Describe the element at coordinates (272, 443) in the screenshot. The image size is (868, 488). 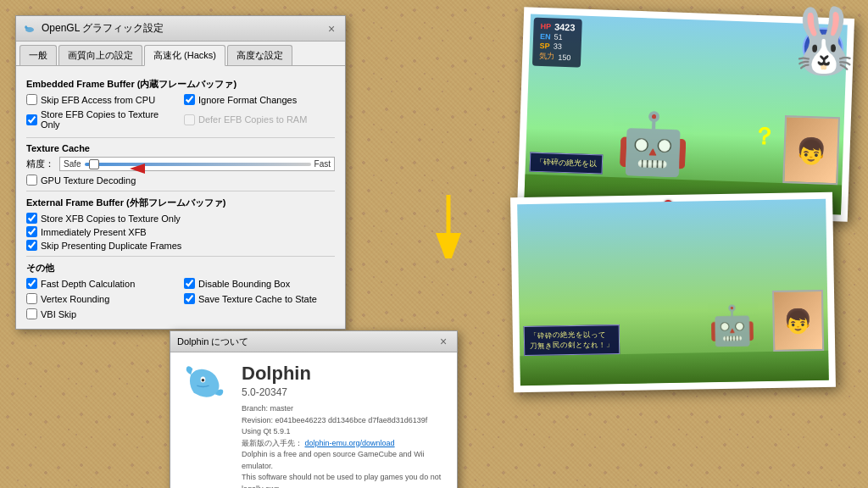
I see `desc1-text: 最新版の入手先：` at that location.